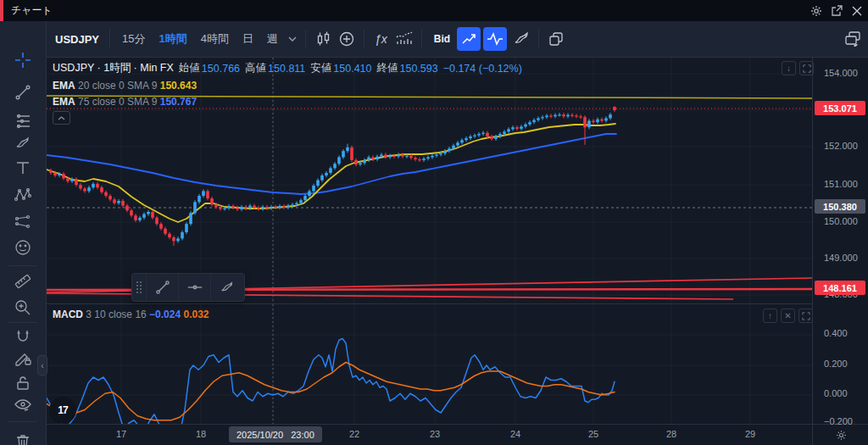 This screenshot has width=868, height=445. What do you see at coordinates (23, 195) in the screenshot?
I see `xabcd-pattern-icon` at bounding box center [23, 195].